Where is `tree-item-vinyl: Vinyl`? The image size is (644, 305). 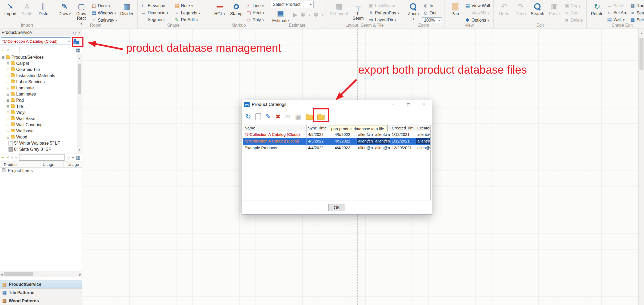
tree-item-vinyl: Vinyl is located at coordinates (41, 113).